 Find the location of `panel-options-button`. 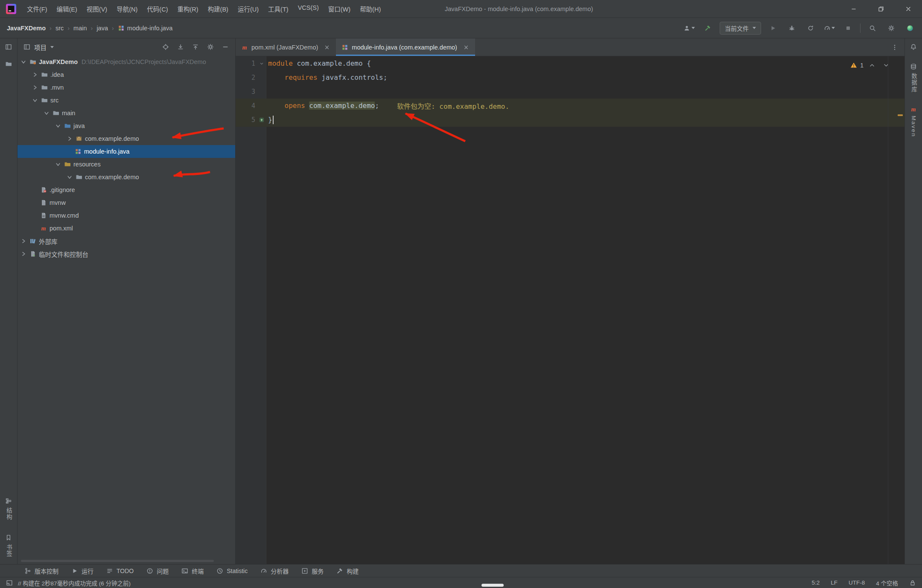

panel-options-button is located at coordinates (210, 47).